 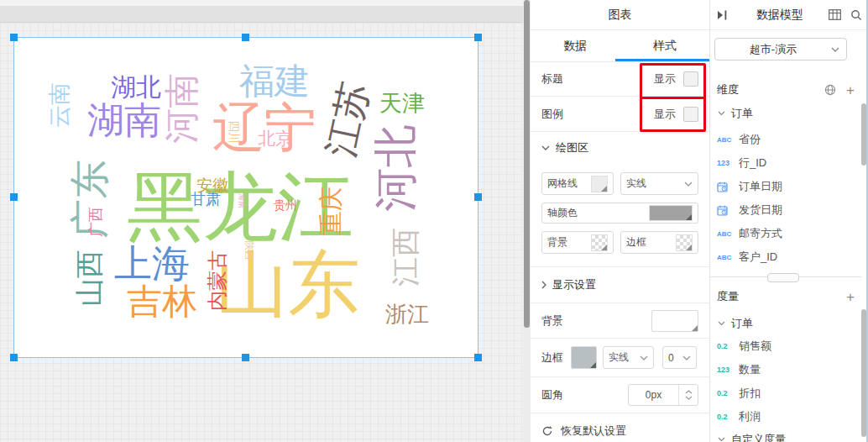 I want to click on add-dimension-icon: +, so click(x=850, y=91).